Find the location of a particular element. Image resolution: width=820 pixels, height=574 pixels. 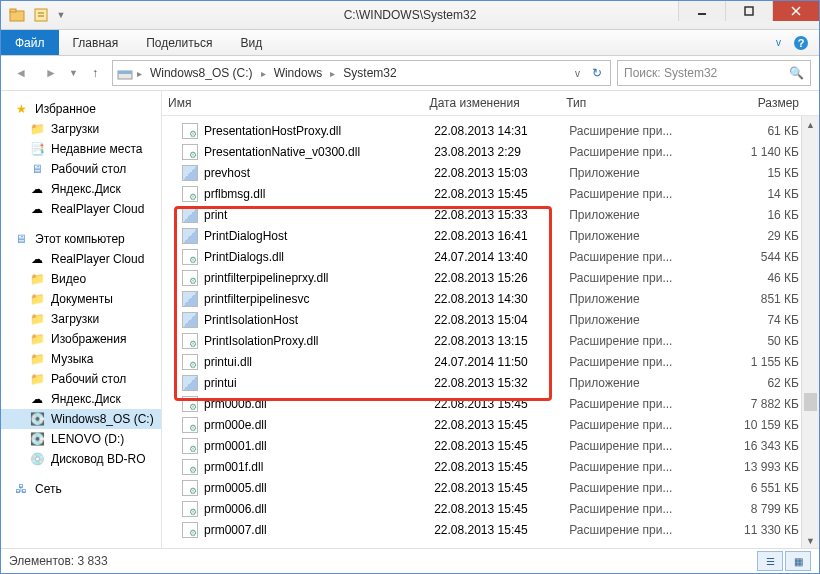

table-row: prm0006.dll22.08.2013 15:45Расширение пр… is located at coordinates (490, 508).